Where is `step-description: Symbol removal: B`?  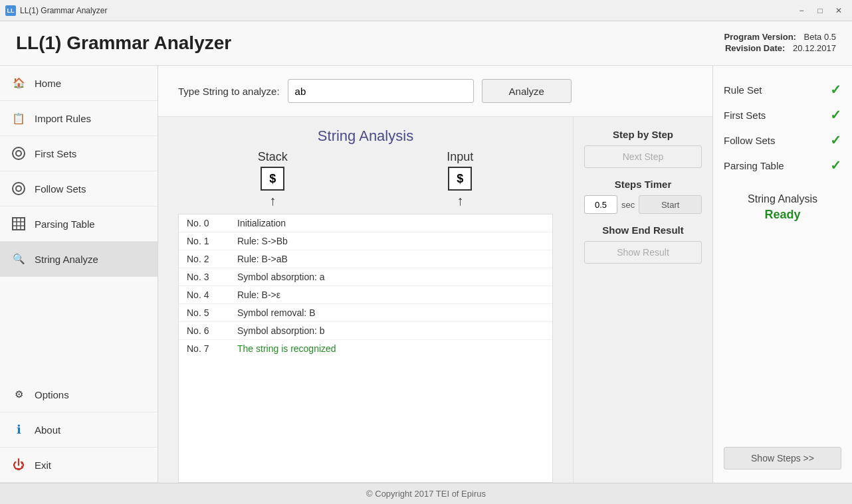
step-description: Symbol removal: B is located at coordinates (276, 313).